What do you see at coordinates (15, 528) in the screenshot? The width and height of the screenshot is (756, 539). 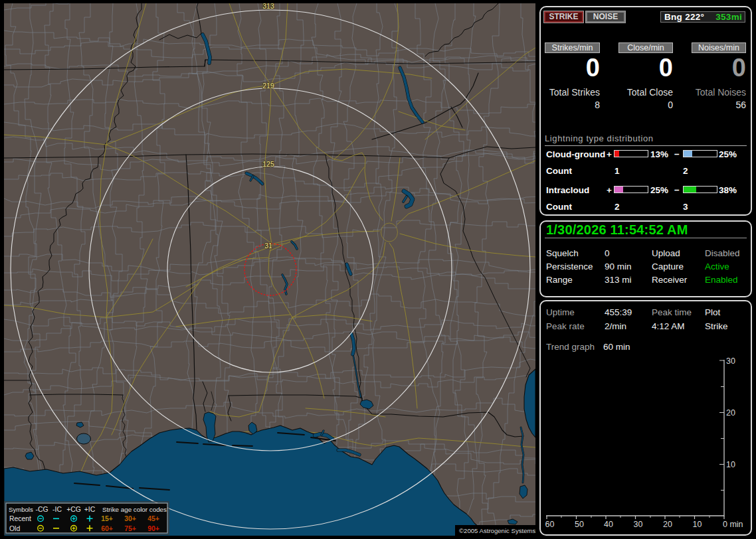 I see `svg-text: Old` at bounding box center [15, 528].